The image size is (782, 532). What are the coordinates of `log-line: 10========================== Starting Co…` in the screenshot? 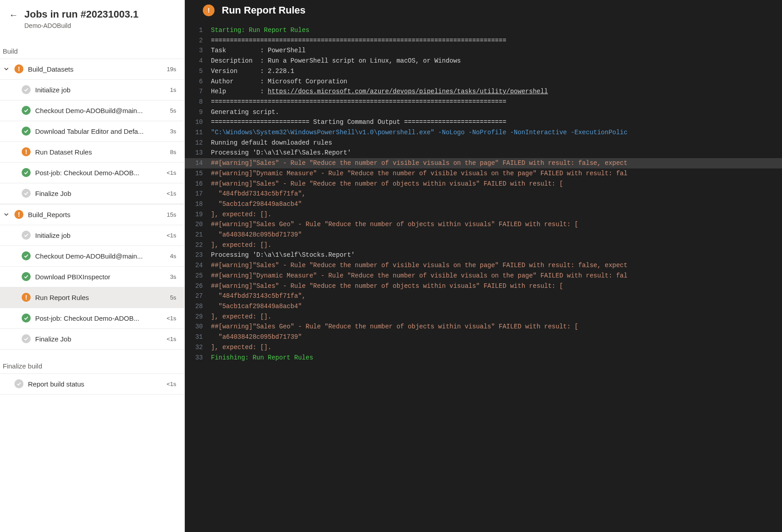 It's located at (483, 123).